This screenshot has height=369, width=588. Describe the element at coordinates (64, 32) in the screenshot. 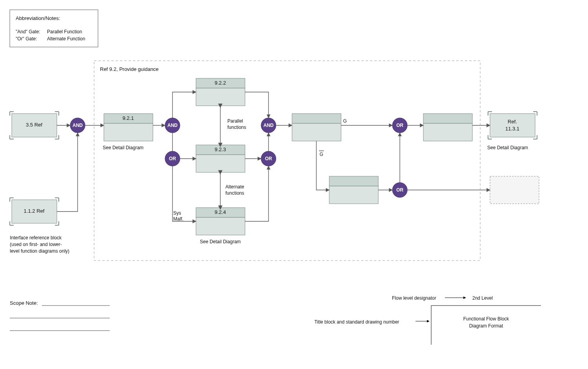

I see `notes-and-val: Parallel Function` at that location.